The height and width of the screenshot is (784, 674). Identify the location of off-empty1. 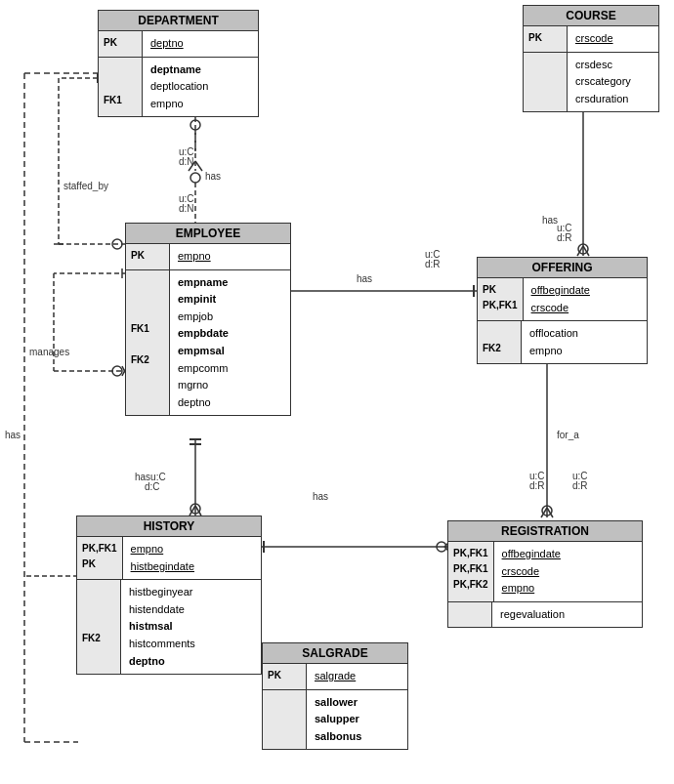
(499, 333).